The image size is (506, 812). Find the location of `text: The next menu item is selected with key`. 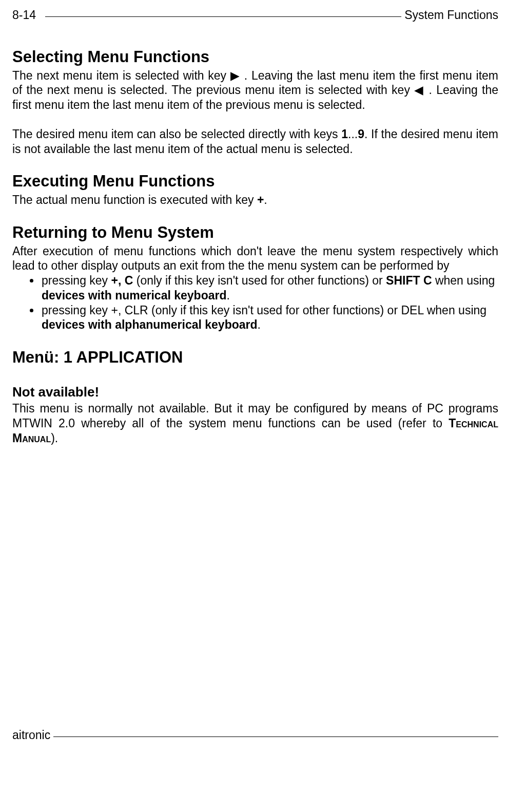

text: The next menu item is selected with key is located at coordinates (121, 75).